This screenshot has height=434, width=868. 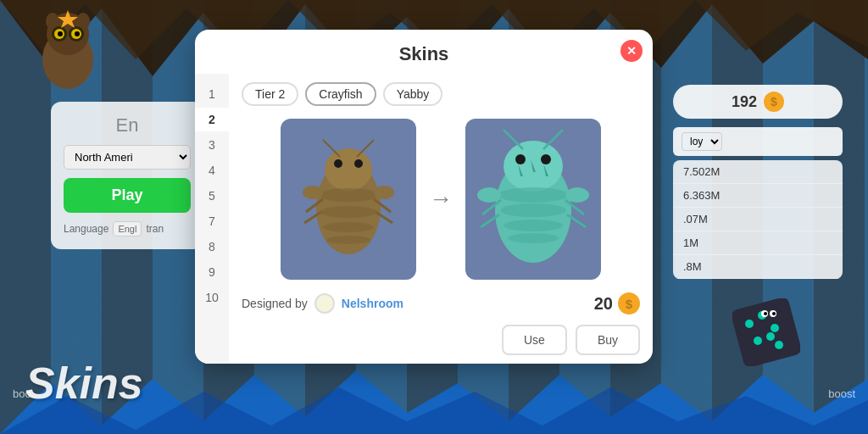 What do you see at coordinates (22, 393) in the screenshot?
I see `boost-label-left: boo` at bounding box center [22, 393].